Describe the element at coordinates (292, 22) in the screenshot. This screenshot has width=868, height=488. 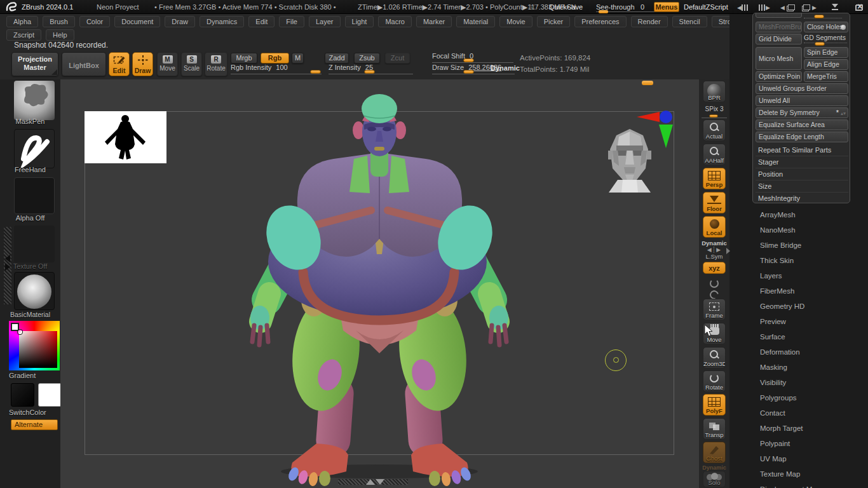
I see `menu-item: File` at that location.